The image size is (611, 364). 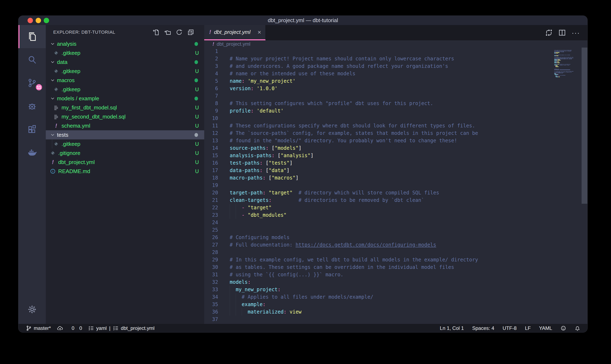 What do you see at coordinates (125, 80) in the screenshot?
I see `tree-item-macros: macros` at bounding box center [125, 80].